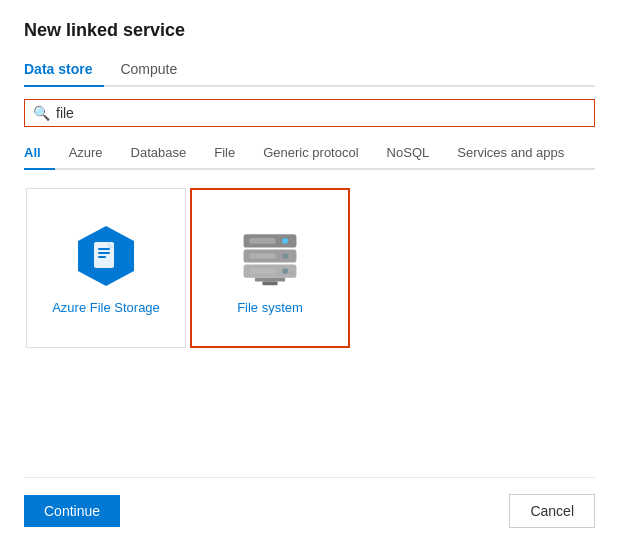 The height and width of the screenshot is (544, 619). What do you see at coordinates (159, 154) in the screenshot?
I see `filter-tab-database: Database` at bounding box center [159, 154].